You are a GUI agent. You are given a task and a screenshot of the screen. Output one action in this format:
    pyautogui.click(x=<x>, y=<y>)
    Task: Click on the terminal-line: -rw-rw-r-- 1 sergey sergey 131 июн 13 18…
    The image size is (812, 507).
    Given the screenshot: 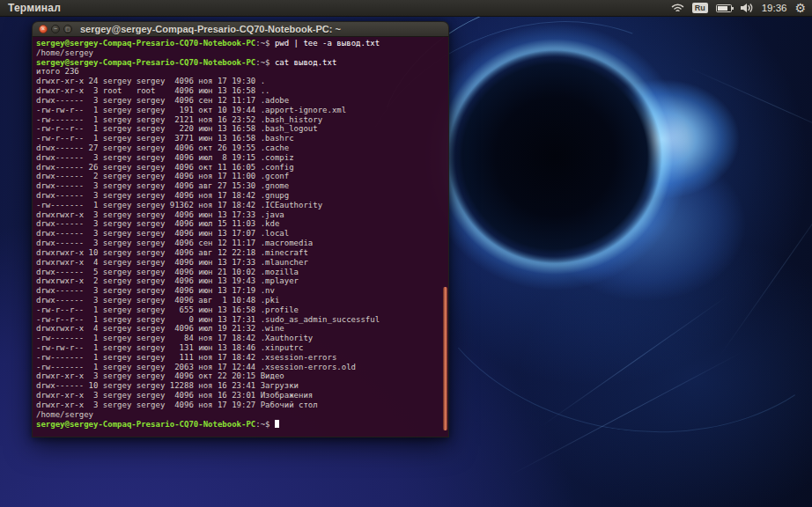 What is the action you would take?
    pyautogui.click(x=242, y=349)
    